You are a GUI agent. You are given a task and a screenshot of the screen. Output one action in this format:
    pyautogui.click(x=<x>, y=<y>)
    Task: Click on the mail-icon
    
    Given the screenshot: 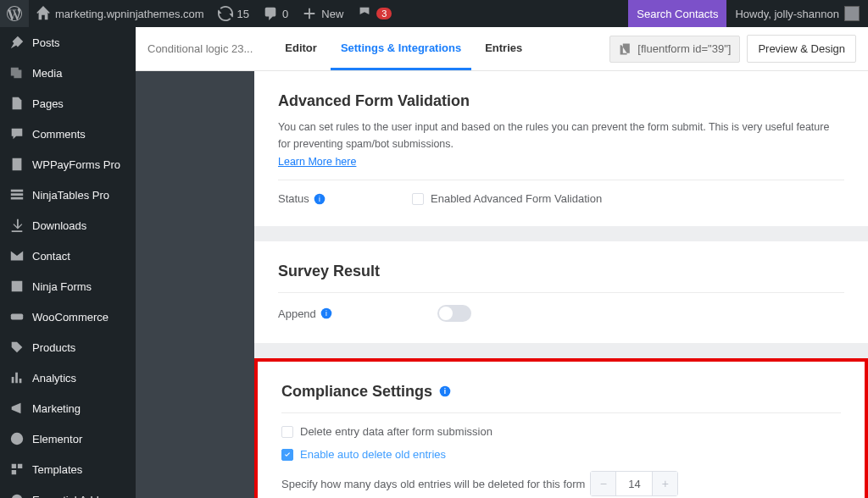 What is the action you would take?
    pyautogui.click(x=17, y=256)
    